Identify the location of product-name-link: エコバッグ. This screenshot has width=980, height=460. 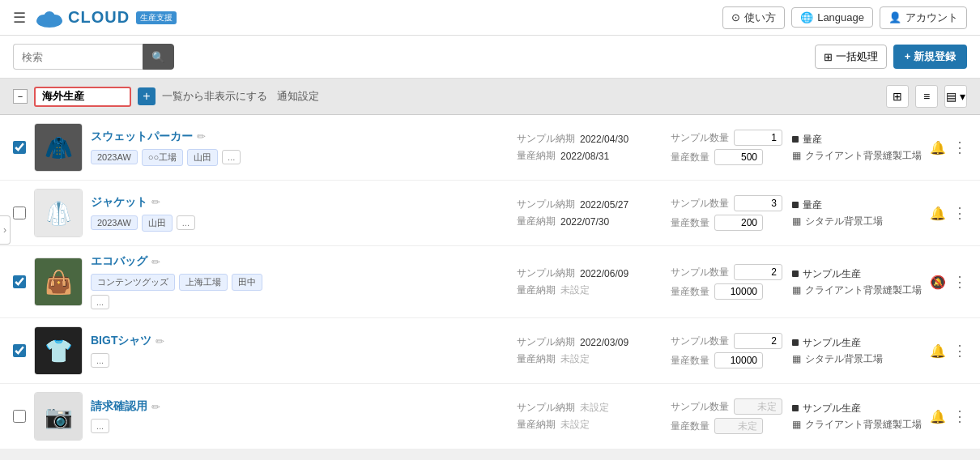
(119, 262).